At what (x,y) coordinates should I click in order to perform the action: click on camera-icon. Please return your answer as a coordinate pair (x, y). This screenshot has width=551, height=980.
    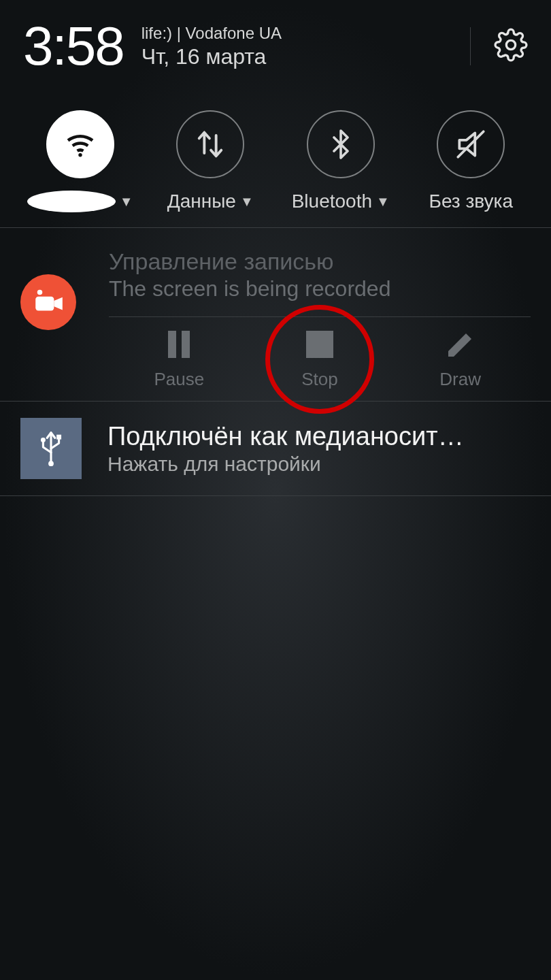
    Looking at the image, I should click on (48, 302).